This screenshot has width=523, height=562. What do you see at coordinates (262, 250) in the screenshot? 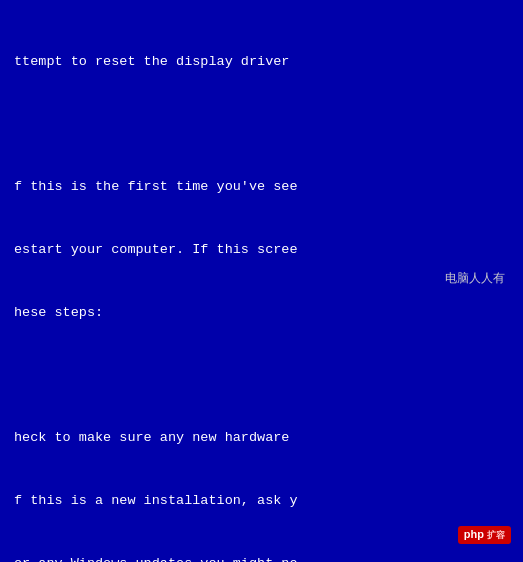
I see `bsod-line-3: estart your computer. If this scree` at bounding box center [262, 250].